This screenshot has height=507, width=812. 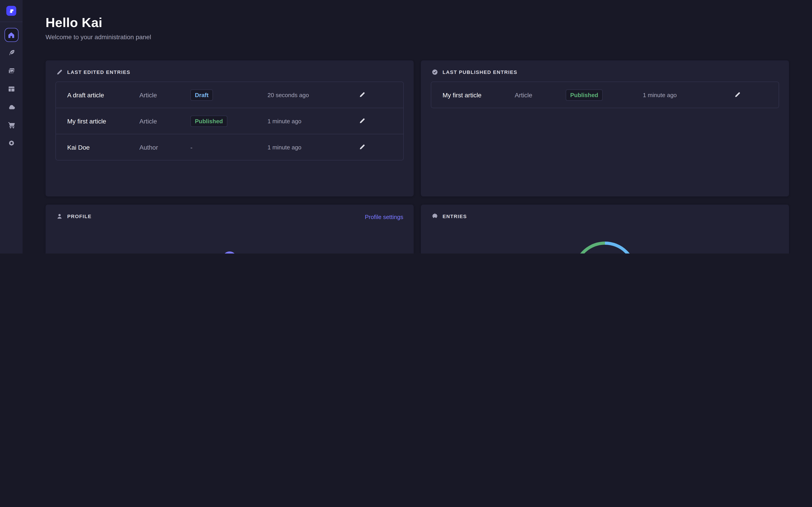 I want to click on status-badge: Draft, so click(x=202, y=95).